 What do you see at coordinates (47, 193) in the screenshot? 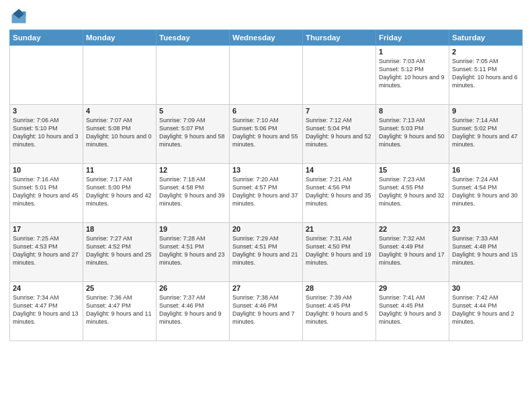
I see `calendar-cell: 10Sunrise: 7:16 AM Sunset: 5:01 PM Dayli…` at bounding box center [47, 193].